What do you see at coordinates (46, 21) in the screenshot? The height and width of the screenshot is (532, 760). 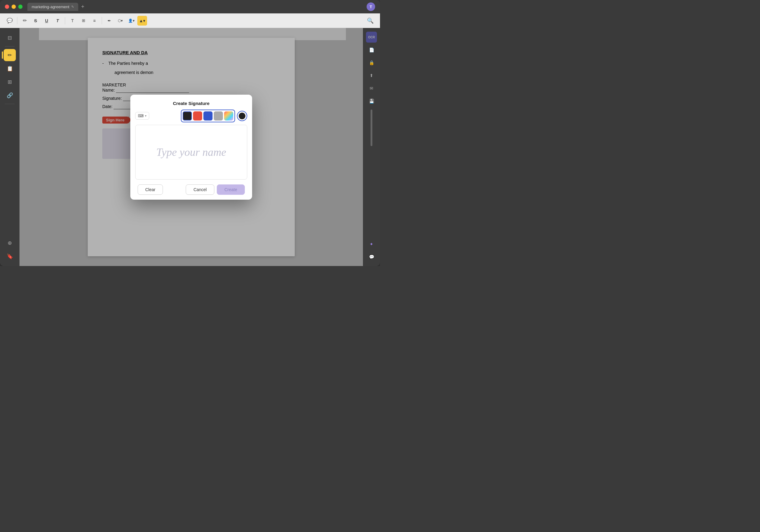 I see `underline-toolbar-icon: U` at bounding box center [46, 21].